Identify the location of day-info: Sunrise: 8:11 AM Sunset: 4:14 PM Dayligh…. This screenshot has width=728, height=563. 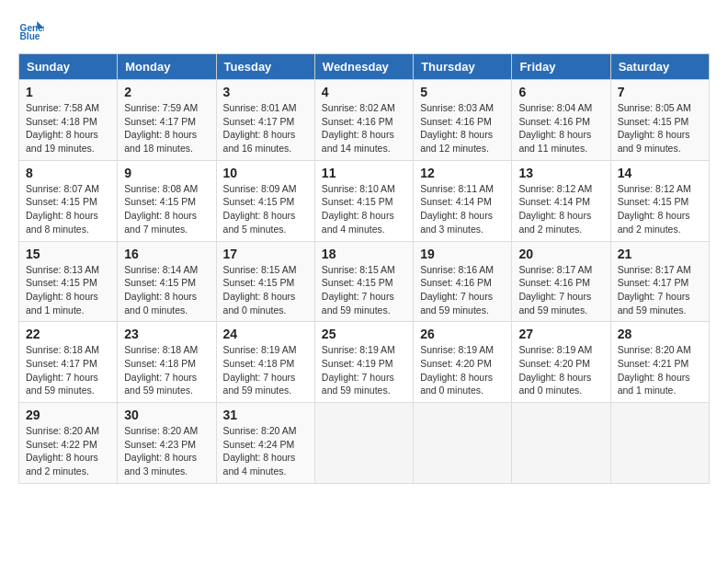
(462, 210).